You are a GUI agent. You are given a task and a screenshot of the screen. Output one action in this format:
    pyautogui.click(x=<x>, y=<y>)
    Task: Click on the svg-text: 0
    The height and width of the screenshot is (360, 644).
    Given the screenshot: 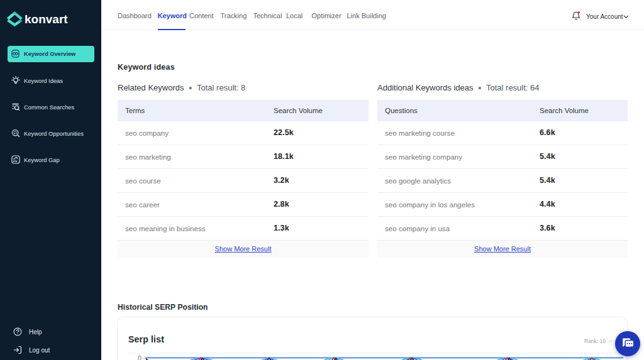 What is the action you would take?
    pyautogui.click(x=140, y=357)
    